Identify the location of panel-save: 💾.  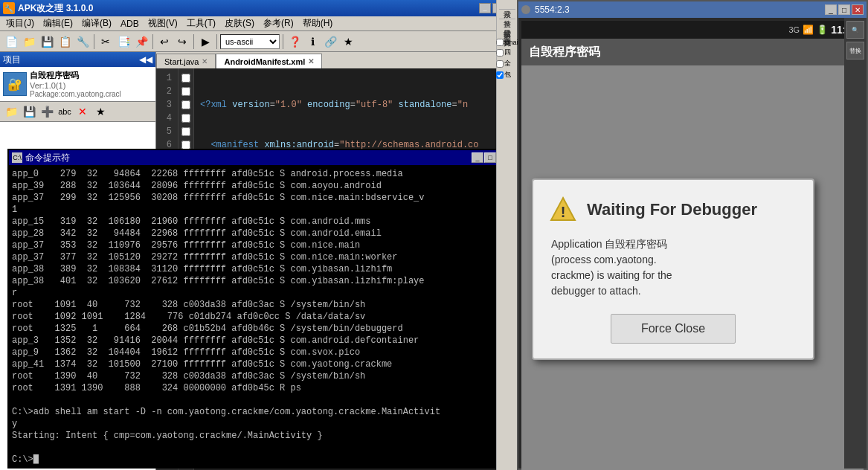
(29, 112).